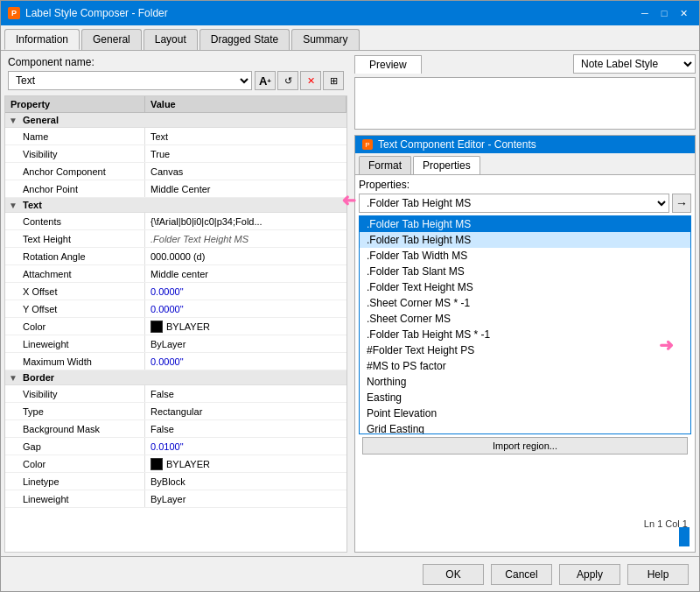 The height and width of the screenshot is (592, 700). I want to click on component-name-dropdown: Text, so click(130, 81).